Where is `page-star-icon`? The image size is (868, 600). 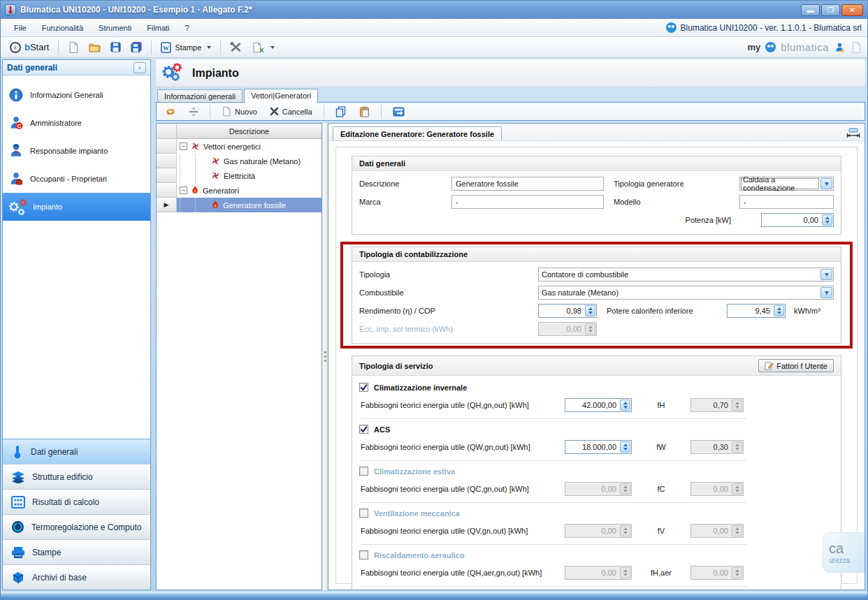
page-star-icon is located at coordinates (856, 47).